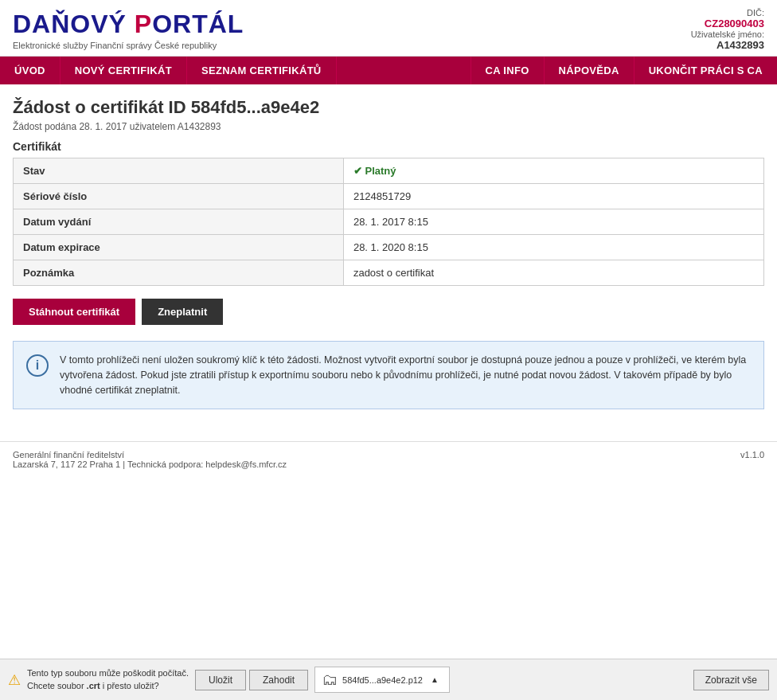 This screenshot has height=700, width=777. What do you see at coordinates (382, 680) in the screenshot?
I see `file-area: 🗂 584fd5...a9e4e2.p12 ▲` at bounding box center [382, 680].